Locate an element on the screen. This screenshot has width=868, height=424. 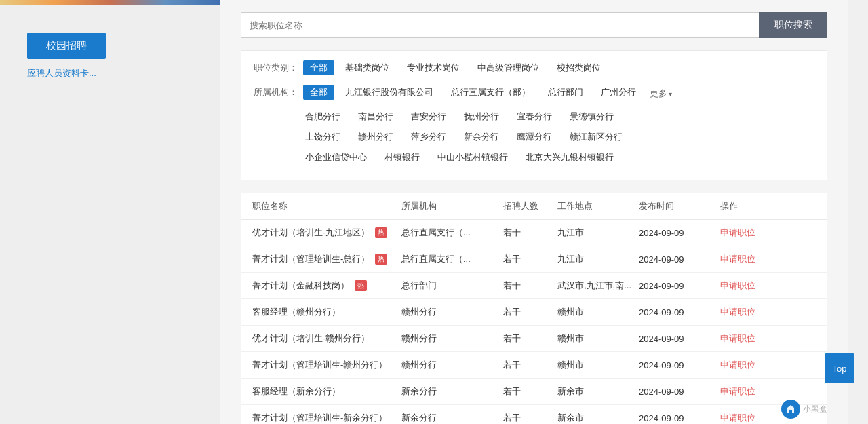
col-action: 操作 is located at coordinates (747, 206).